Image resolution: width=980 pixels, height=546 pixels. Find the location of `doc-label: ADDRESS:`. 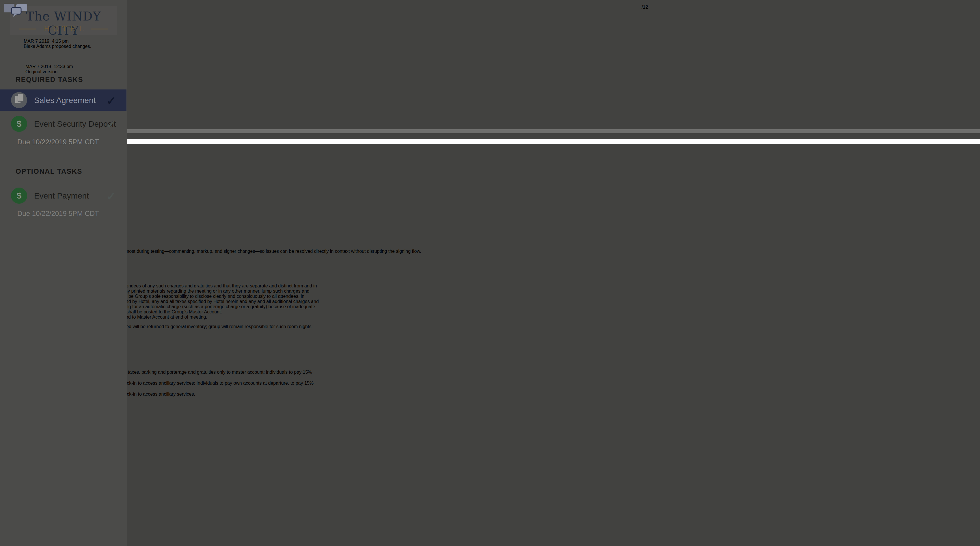

doc-label: ADDRESS: is located at coordinates (490, 242).